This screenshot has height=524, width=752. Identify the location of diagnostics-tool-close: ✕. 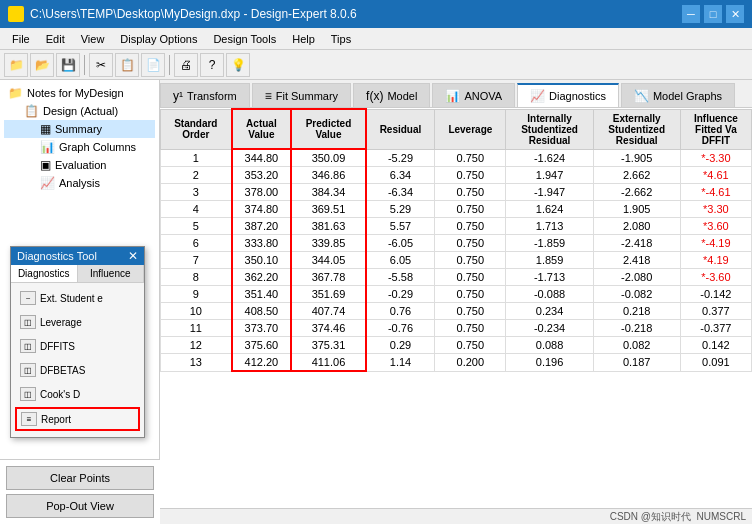
(133, 256).